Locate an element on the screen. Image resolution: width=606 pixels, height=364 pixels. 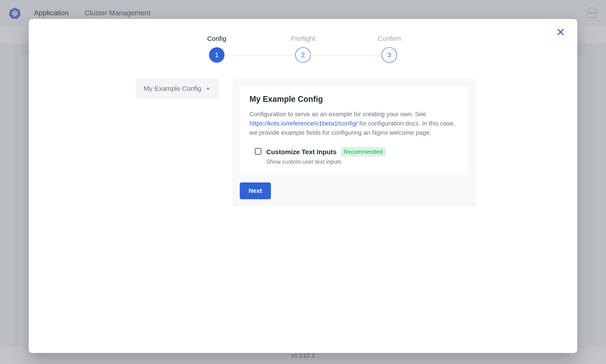
recommended-badge: Recommended is located at coordinates (363, 152).